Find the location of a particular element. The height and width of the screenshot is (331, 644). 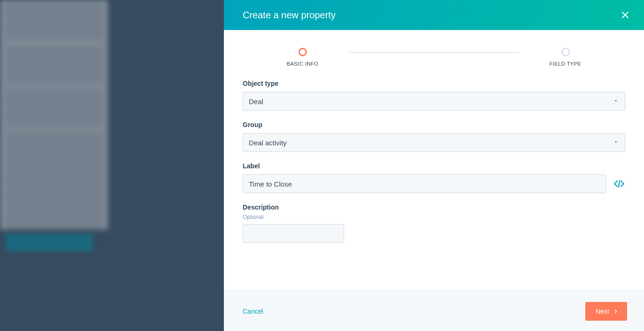

field-description: Description Optional is located at coordinates (434, 223).